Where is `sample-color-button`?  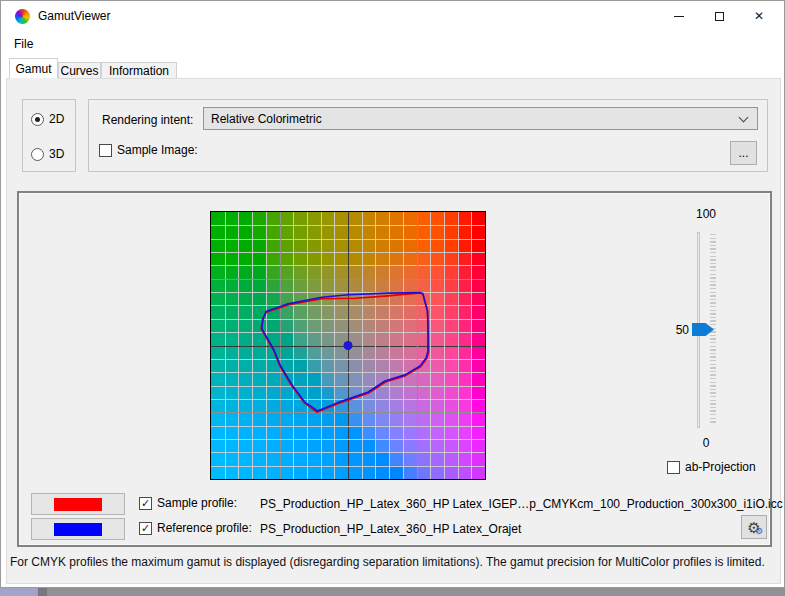
sample-color-button is located at coordinates (78, 504).